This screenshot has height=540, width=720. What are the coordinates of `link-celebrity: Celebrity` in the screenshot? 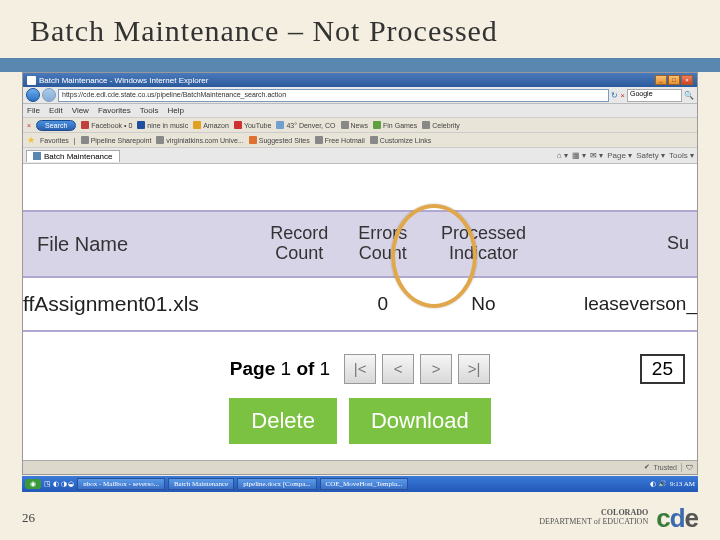 It's located at (446, 126).